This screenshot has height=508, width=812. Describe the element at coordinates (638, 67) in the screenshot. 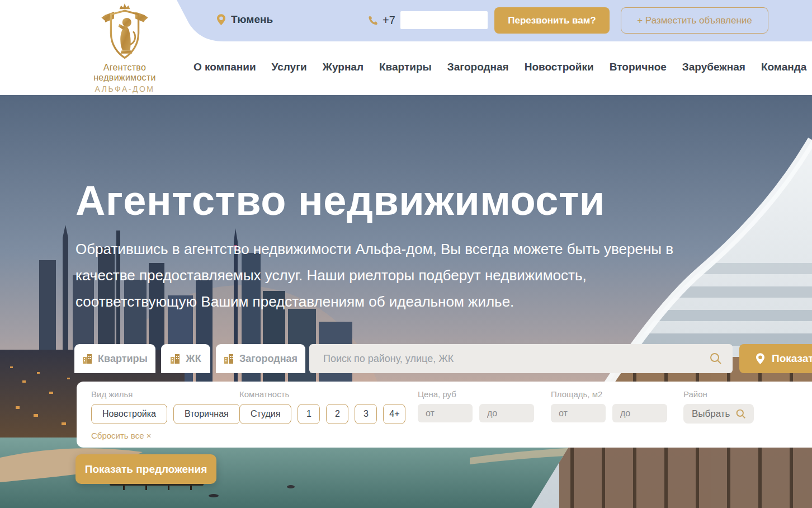

I see `nav-item-secondary: Вторичное` at that location.